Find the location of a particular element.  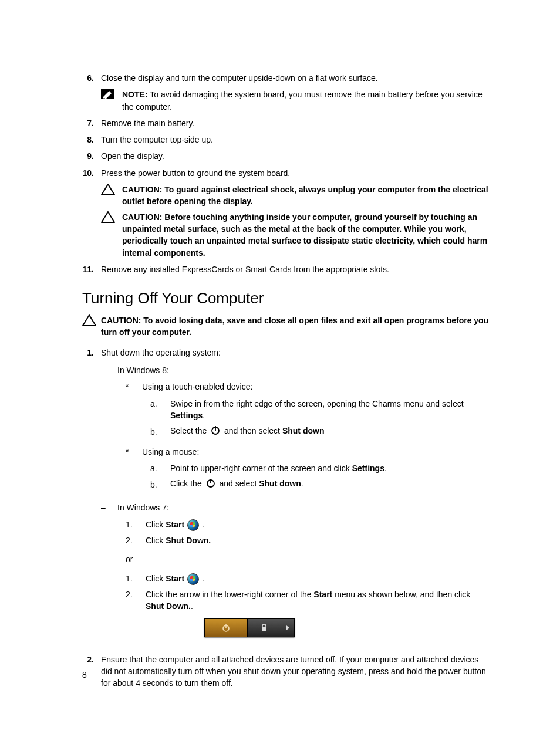

page-number: 8 is located at coordinates (85, 675).